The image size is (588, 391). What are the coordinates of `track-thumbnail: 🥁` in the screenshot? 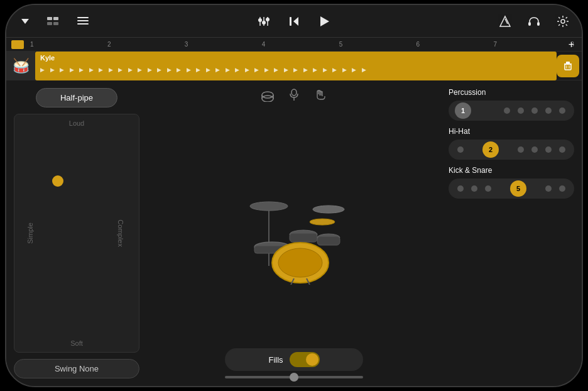 It's located at (21, 66).